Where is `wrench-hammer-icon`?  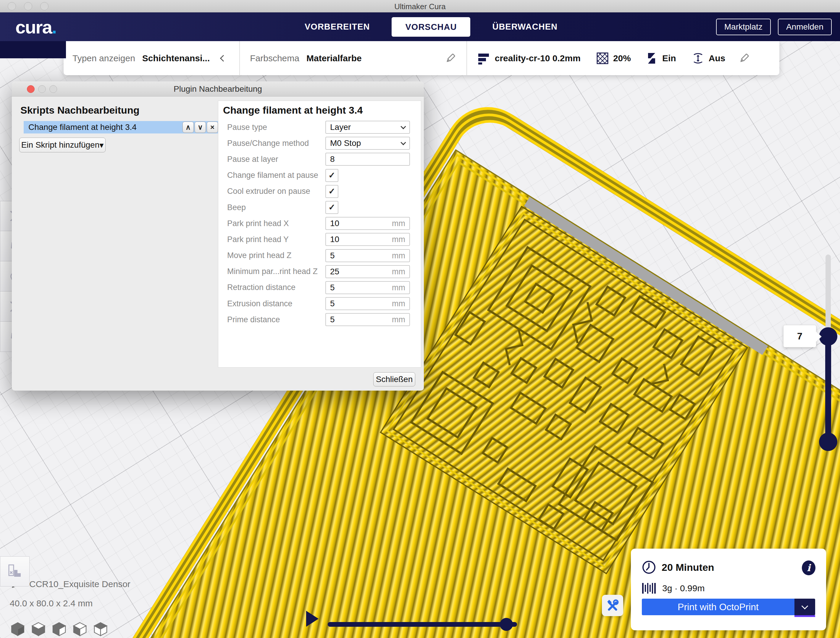
wrench-hammer-icon is located at coordinates (613, 605).